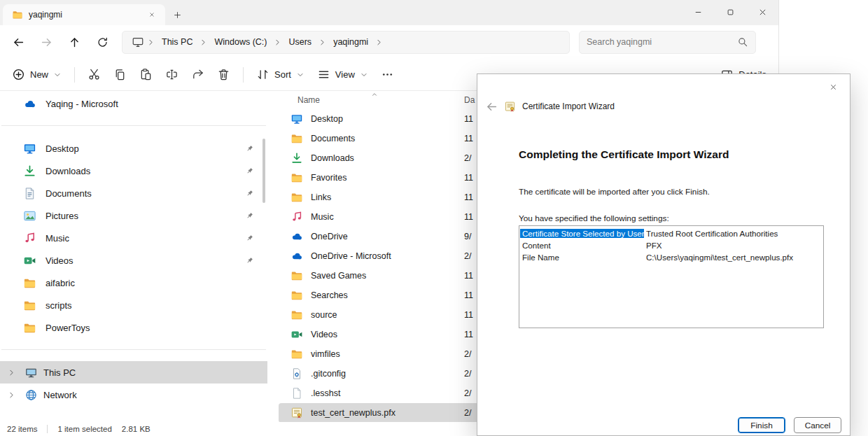 The width and height of the screenshot is (868, 436). What do you see at coordinates (134, 328) in the screenshot?
I see `sidebar-item-powertoys: PowerToys` at bounding box center [134, 328].